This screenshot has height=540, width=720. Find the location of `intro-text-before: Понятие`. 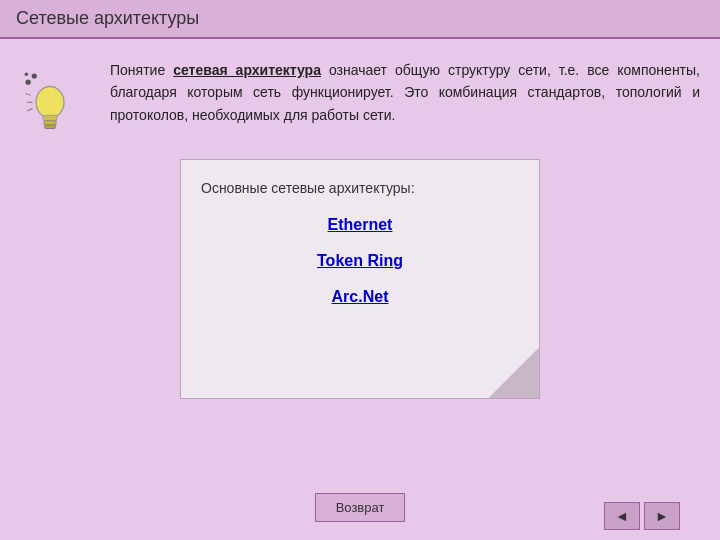

intro-text-before: Понятие is located at coordinates (142, 70).